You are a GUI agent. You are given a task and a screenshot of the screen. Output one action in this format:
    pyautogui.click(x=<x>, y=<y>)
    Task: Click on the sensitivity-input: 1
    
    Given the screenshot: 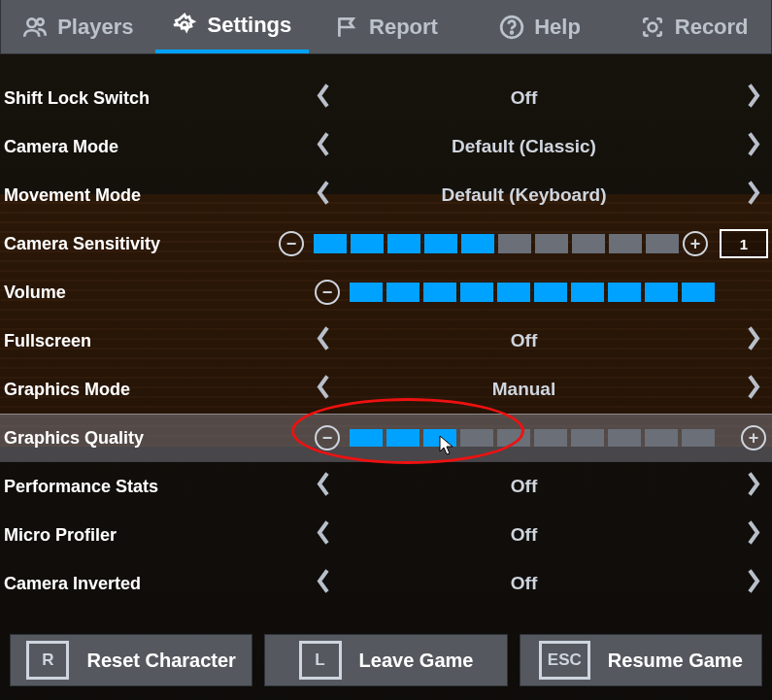 What is the action you would take?
    pyautogui.click(x=744, y=244)
    